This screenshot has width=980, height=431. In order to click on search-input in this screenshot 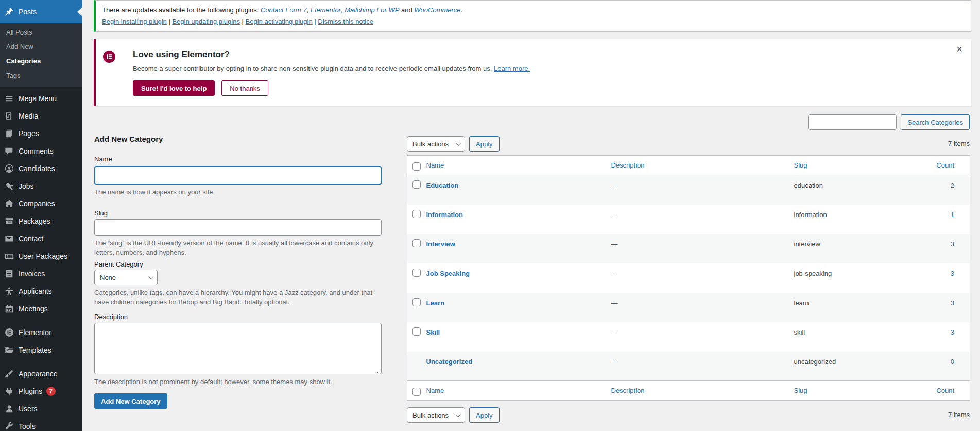, I will do `click(852, 122)`.